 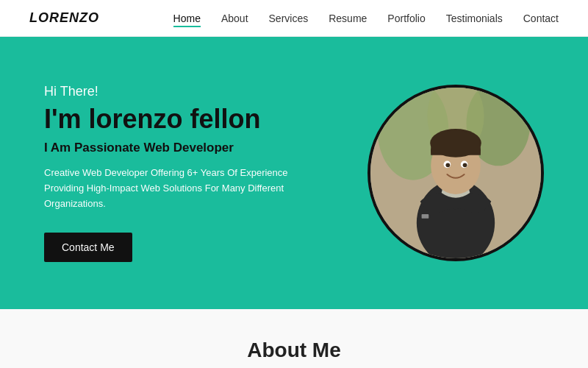 I want to click on nav-item-about: About, so click(x=235, y=18).